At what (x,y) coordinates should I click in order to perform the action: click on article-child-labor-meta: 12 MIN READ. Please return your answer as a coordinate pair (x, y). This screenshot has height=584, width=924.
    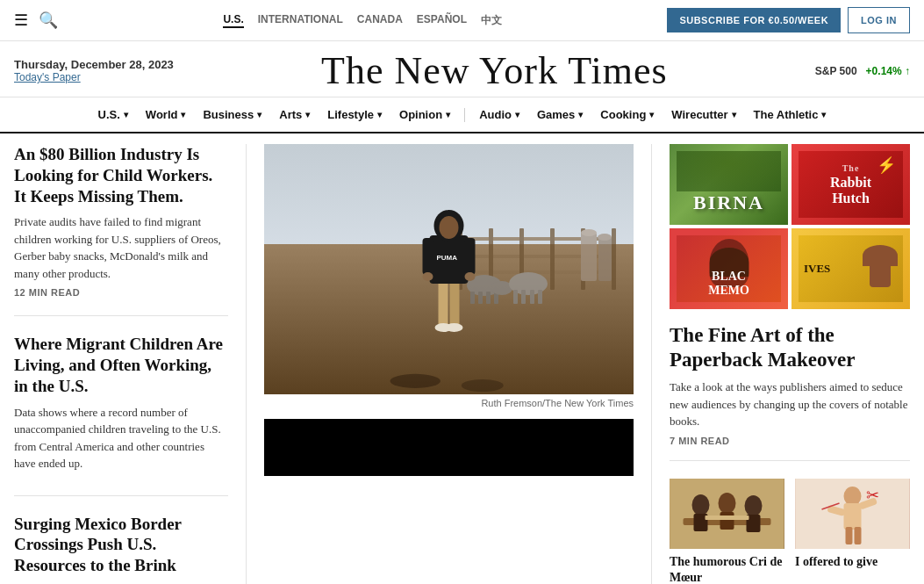
    Looking at the image, I should click on (121, 292).